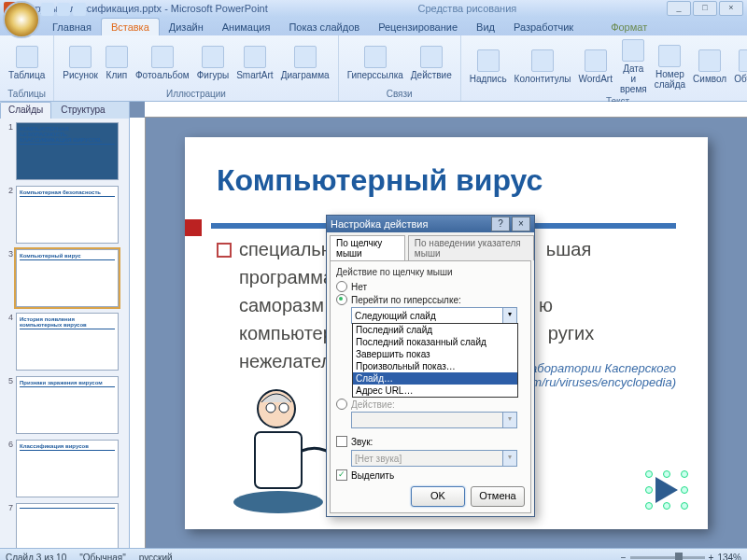 The height and width of the screenshot is (560, 747). What do you see at coordinates (488, 67) in the screenshot?
I see `ribbon-textbox: Надпись` at bounding box center [488, 67].